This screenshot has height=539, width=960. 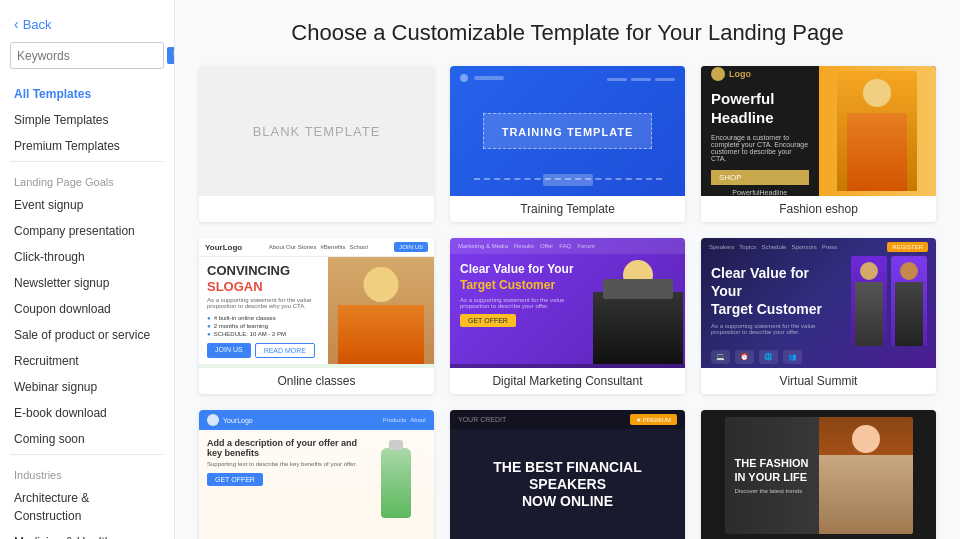 What do you see at coordinates (488, 320) in the screenshot?
I see `digital-cta-btn: GET OFFER` at bounding box center [488, 320].